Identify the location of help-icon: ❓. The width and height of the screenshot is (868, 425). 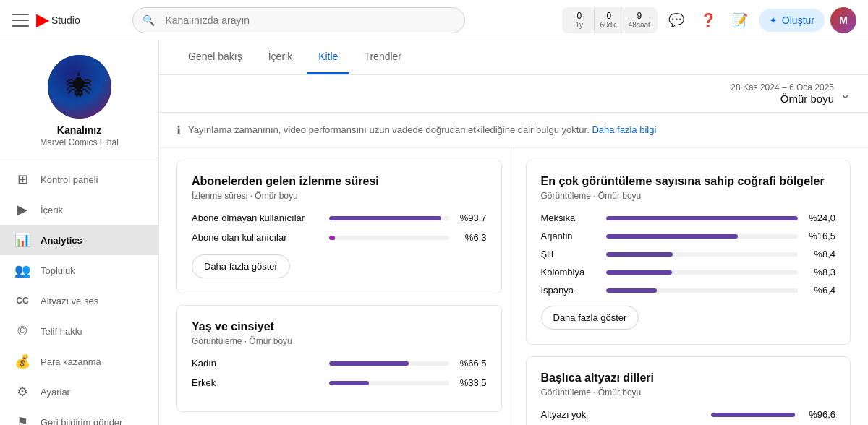
(708, 20).